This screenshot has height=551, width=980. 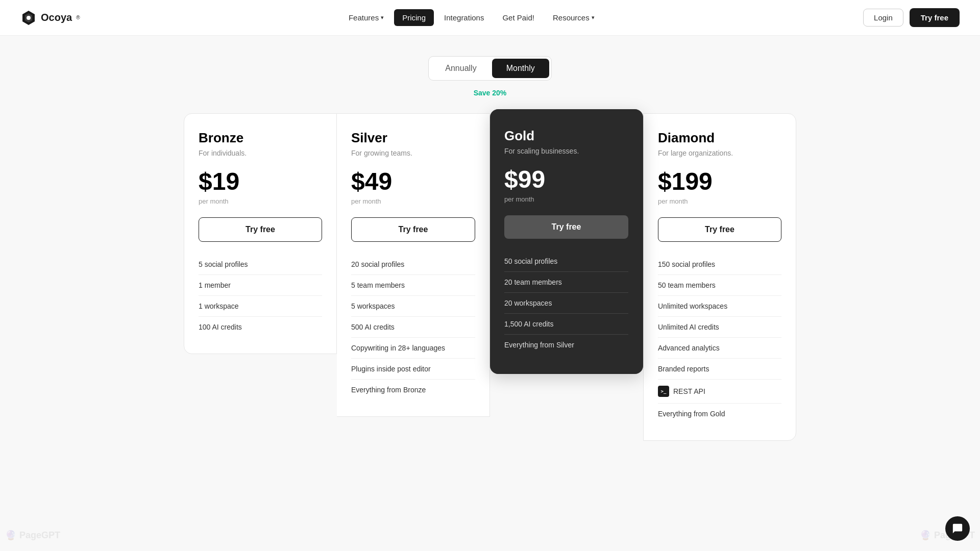 What do you see at coordinates (567, 136) in the screenshot?
I see `plan-gold-name: Gold` at bounding box center [567, 136].